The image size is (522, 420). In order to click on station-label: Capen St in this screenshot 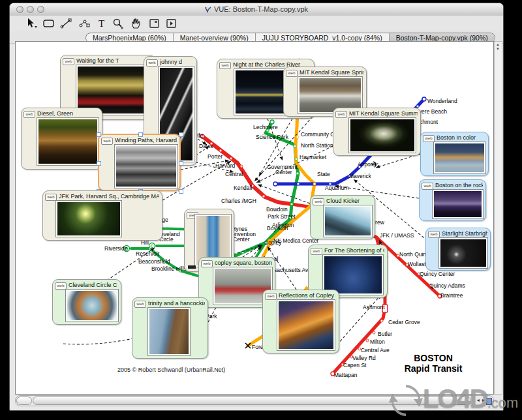, I will do `click(355, 365)`.